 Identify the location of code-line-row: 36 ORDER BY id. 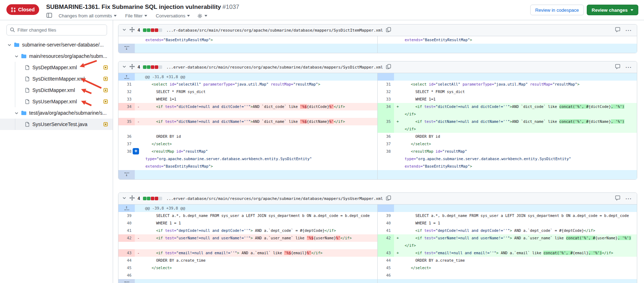
(507, 136).